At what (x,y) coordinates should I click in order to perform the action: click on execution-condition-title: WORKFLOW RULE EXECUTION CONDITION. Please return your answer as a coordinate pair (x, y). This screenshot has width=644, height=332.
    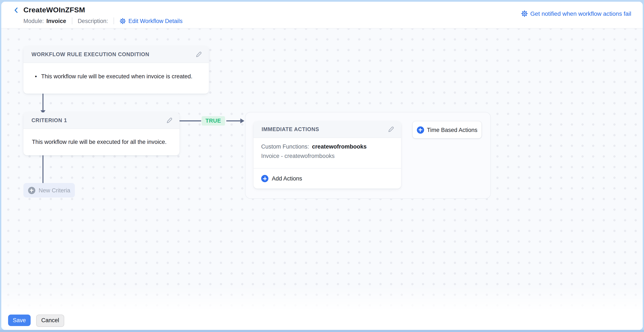
    Looking at the image, I should click on (90, 55).